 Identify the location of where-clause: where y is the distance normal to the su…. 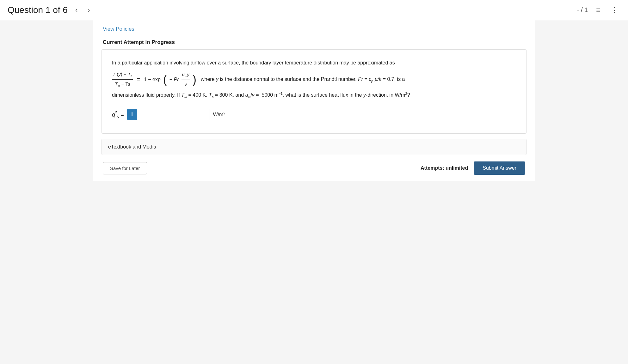
(303, 80).